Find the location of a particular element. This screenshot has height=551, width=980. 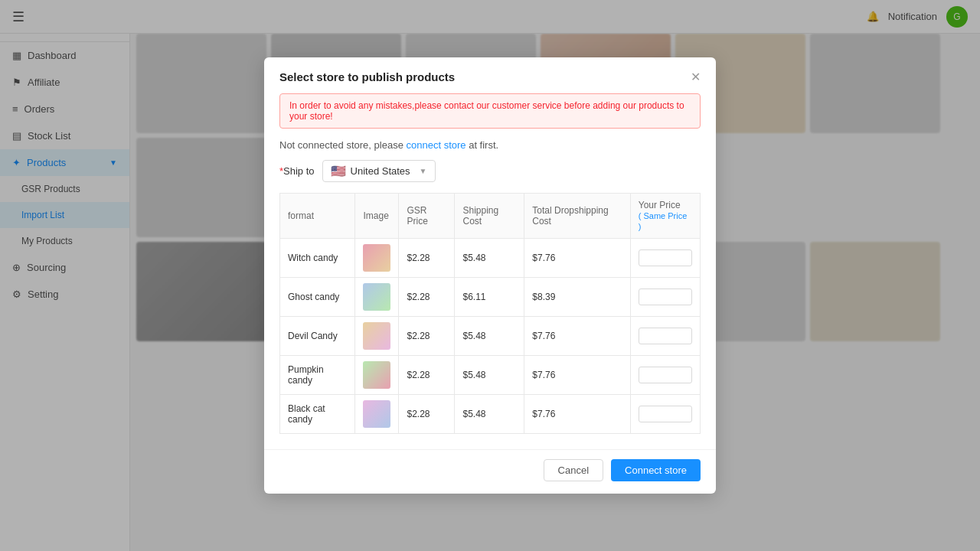

col-gsr-price: GSR Price is located at coordinates (427, 216).